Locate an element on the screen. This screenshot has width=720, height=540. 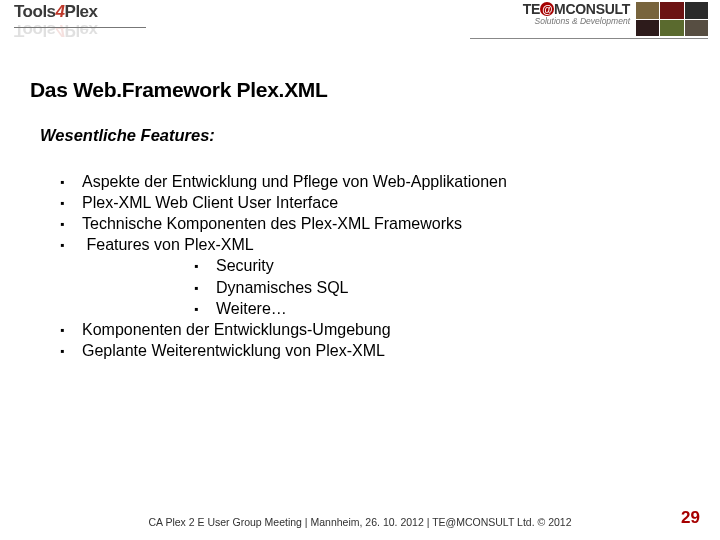
logo-text-four: 4 is located at coordinates (60, 12).